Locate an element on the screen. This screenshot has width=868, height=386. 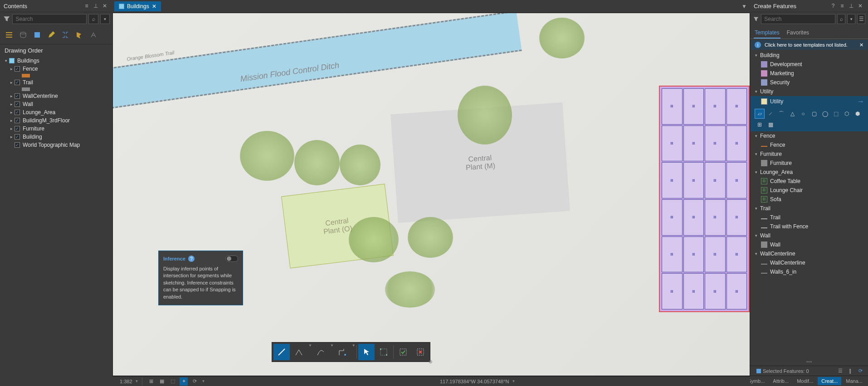
list-by-snapping-button is located at coordinates (65, 35).